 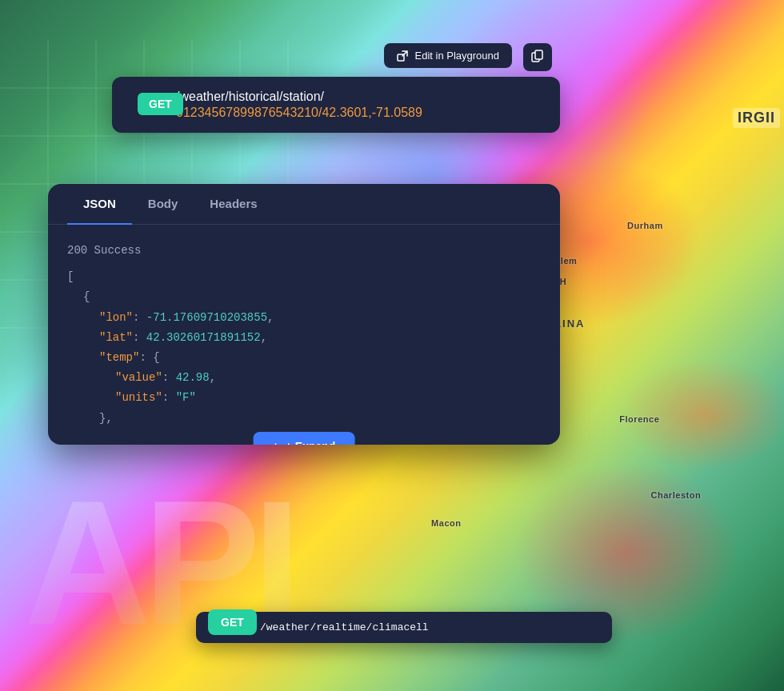 I want to click on url-bar-bottom: /weather/realtime/climacell, so click(x=404, y=627).